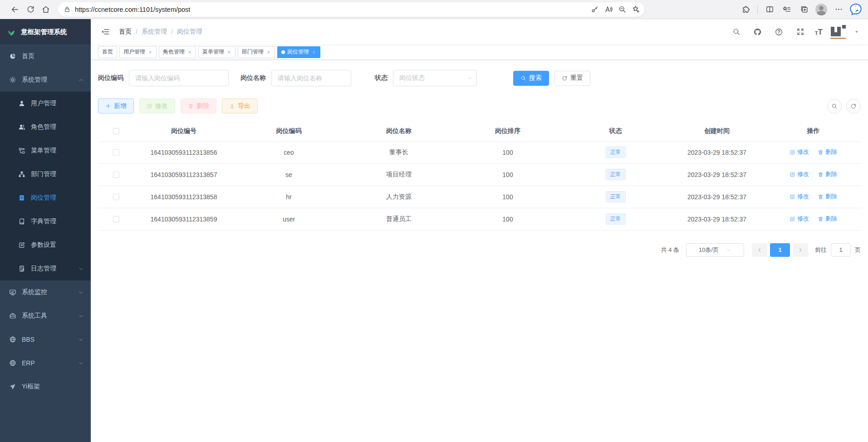  Describe the element at coordinates (480, 152) in the screenshot. I see `table-row: 1641030593112313856 ceo 董事长 100 正常 2023-…` at that location.